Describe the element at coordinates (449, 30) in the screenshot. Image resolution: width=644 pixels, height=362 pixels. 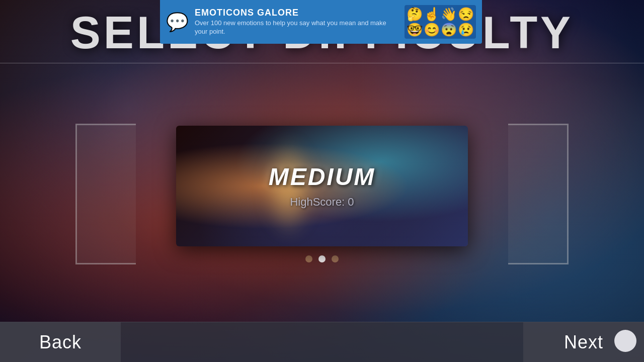
I see `ad-emoji-7: 😨` at that location.